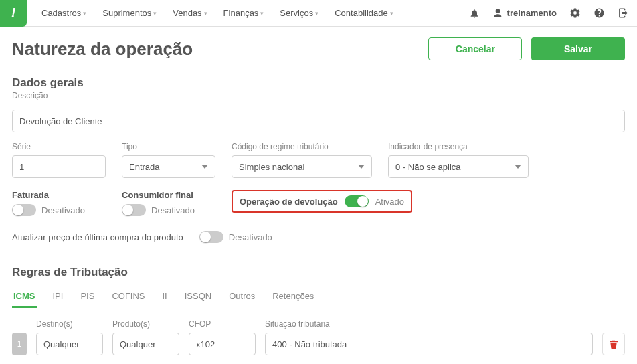  I want to click on tax-tabs: ICMS IPI PIS COFINS II ISSQN Outros Rete…, so click(318, 297).